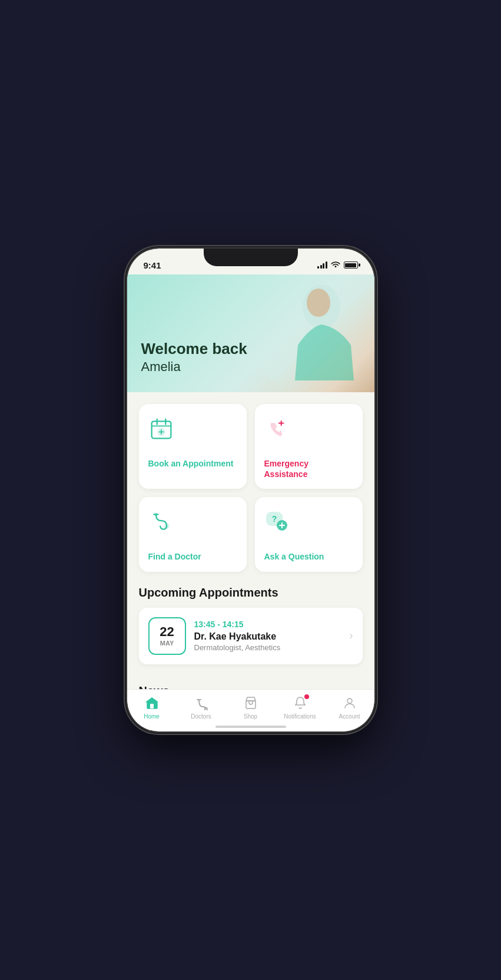 The height and width of the screenshot is (980, 501). Describe the element at coordinates (152, 716) in the screenshot. I see `nav-home-label: Home` at that location.